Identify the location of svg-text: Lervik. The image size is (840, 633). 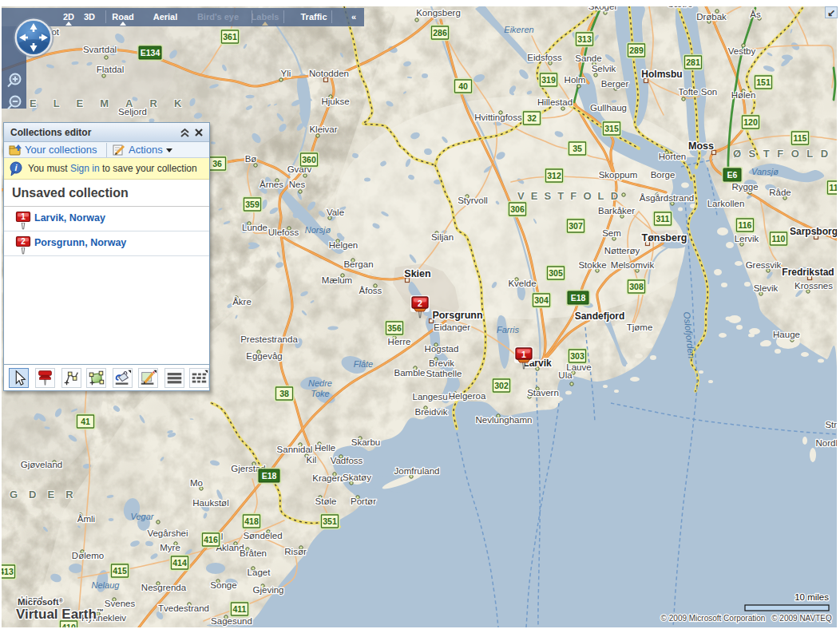
(747, 239).